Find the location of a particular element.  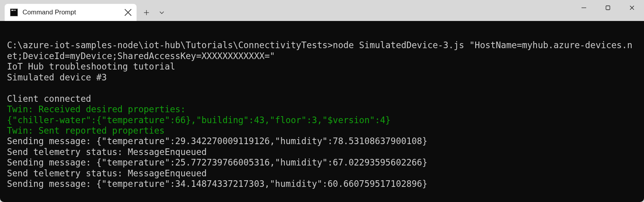

terminal-line: Simulated device #3 is located at coordinates (322, 78).